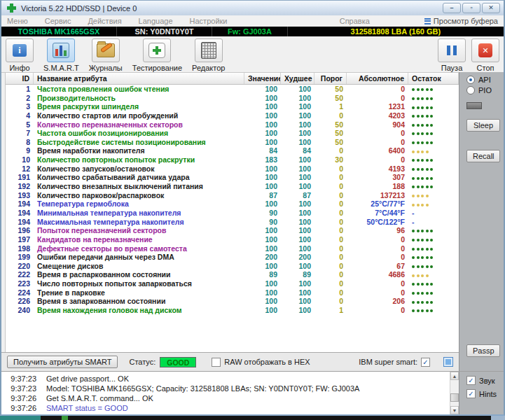 The height and width of the screenshot is (420, 505). I want to click on ibm-smart-indicator, so click(448, 362).